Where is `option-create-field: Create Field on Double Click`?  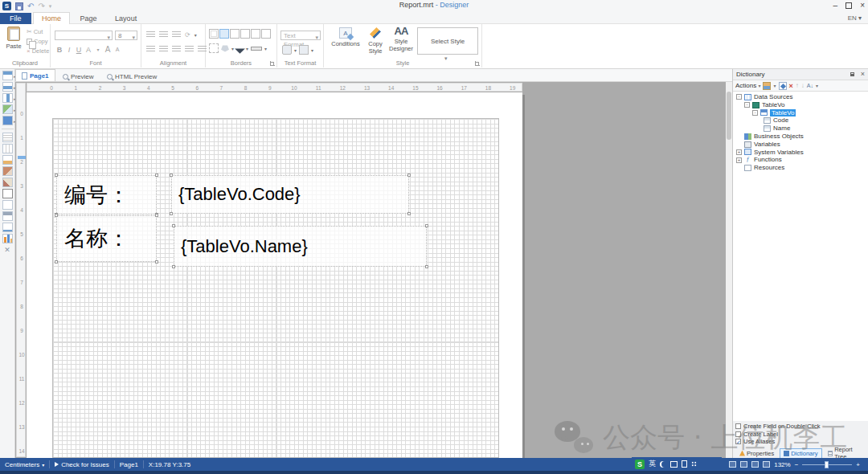
option-create-field: Create Field on Double Click is located at coordinates (800, 427).